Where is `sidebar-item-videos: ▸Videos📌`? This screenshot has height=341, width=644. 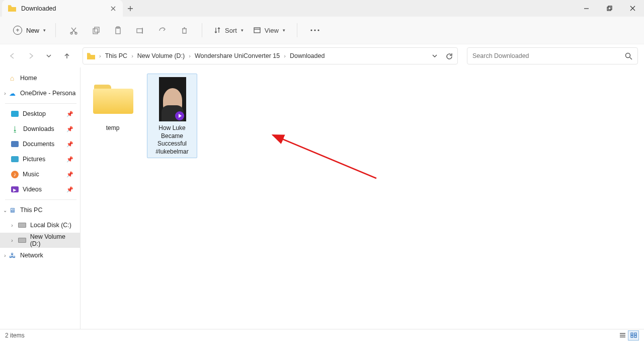 sidebar-item-videos: ▸Videos📌 is located at coordinates (40, 189).